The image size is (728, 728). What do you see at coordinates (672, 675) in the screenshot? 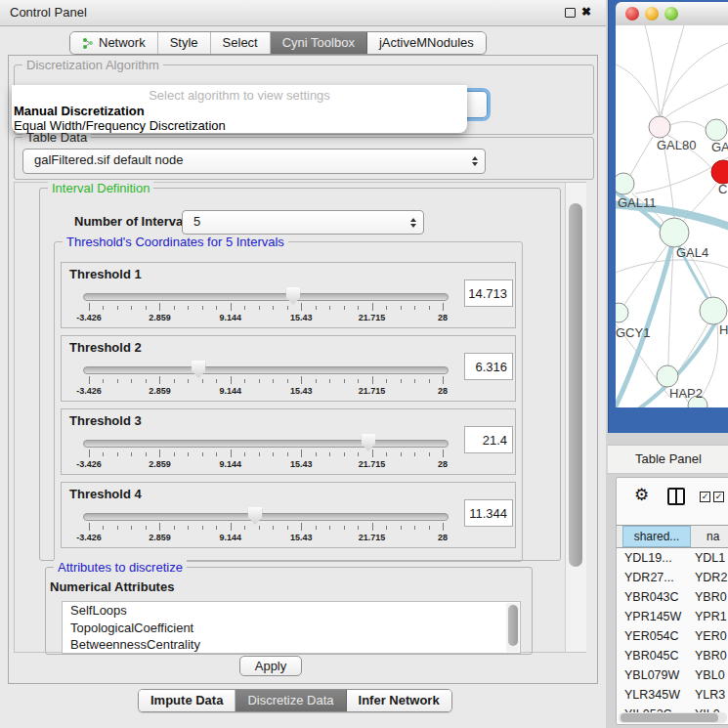
I see `table-row: YBL079WYBL0` at bounding box center [672, 675].